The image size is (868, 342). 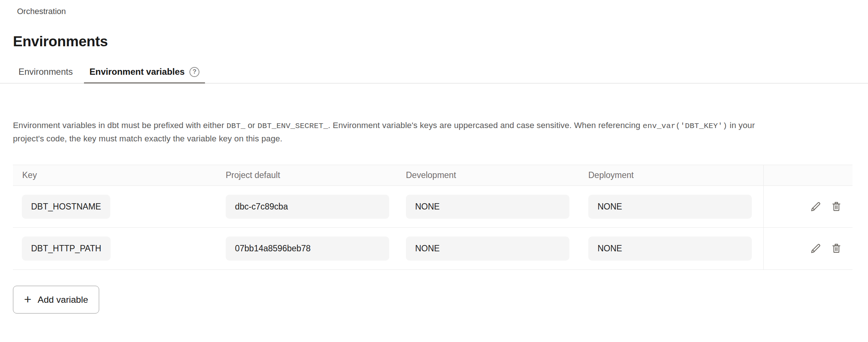 I want to click on description-part3: . Environment variable's keys are upperc…, so click(x=485, y=125).